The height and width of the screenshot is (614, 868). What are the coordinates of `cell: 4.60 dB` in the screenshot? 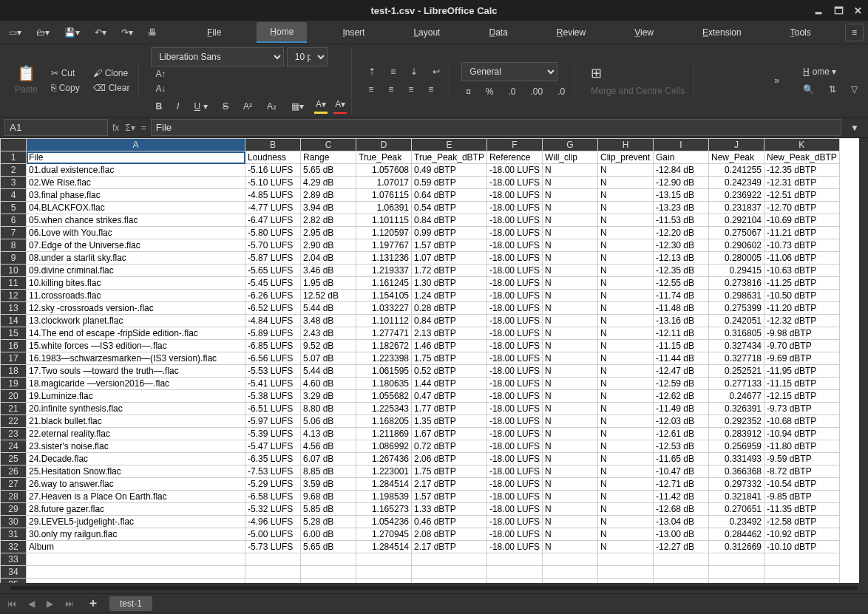 It's located at (328, 384).